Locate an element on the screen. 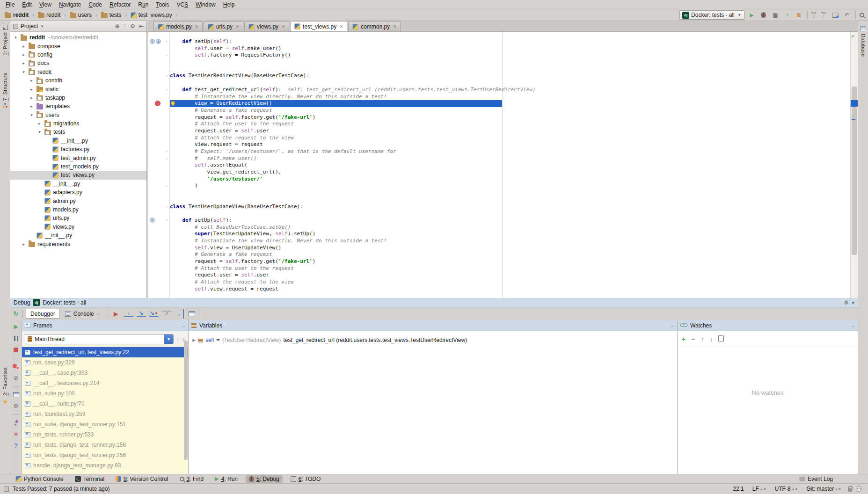  frame-row: run, tcunittest.py:259 is located at coordinates (105, 414).